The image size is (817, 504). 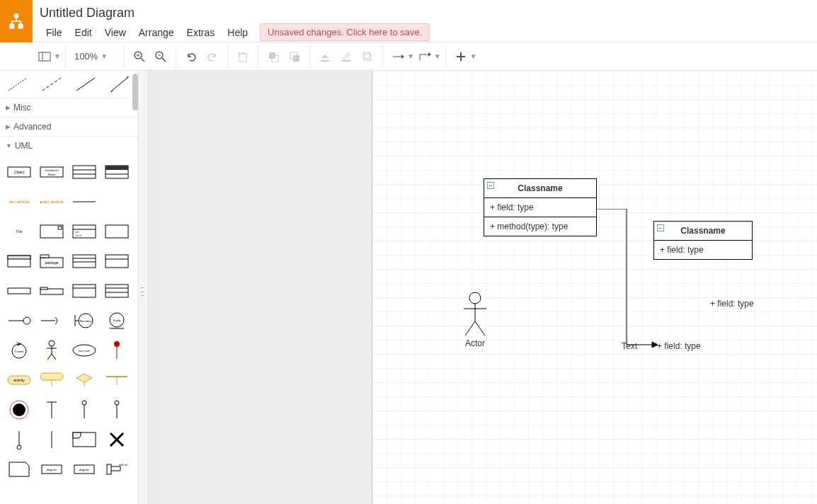 I want to click on undo-button, so click(x=191, y=57).